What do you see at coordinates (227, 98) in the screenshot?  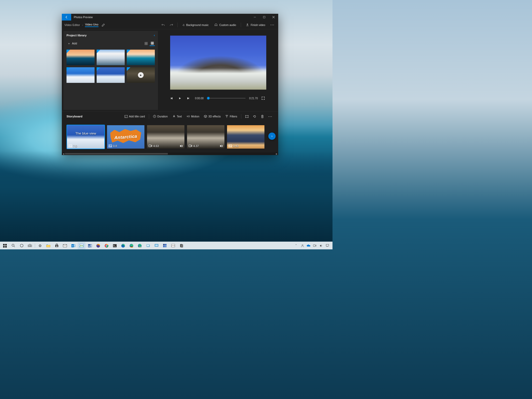 I see `seek-slider` at bounding box center [227, 98].